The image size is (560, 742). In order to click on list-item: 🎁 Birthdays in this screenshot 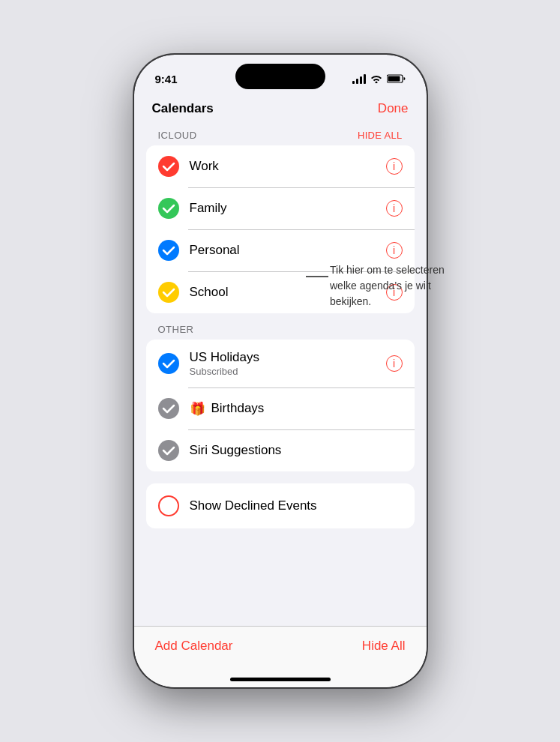, I will do `click(280, 408)`.